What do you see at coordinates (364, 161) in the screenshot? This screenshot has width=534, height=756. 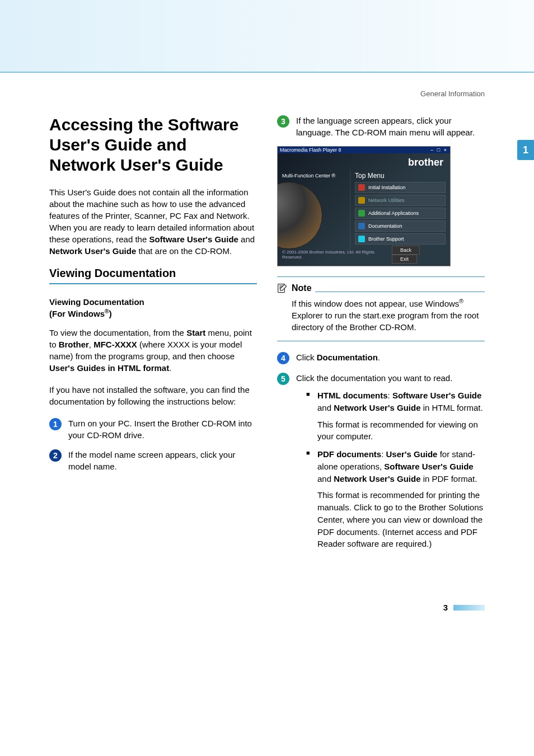 I see `screenshot-brother-logo: brother` at bounding box center [364, 161].